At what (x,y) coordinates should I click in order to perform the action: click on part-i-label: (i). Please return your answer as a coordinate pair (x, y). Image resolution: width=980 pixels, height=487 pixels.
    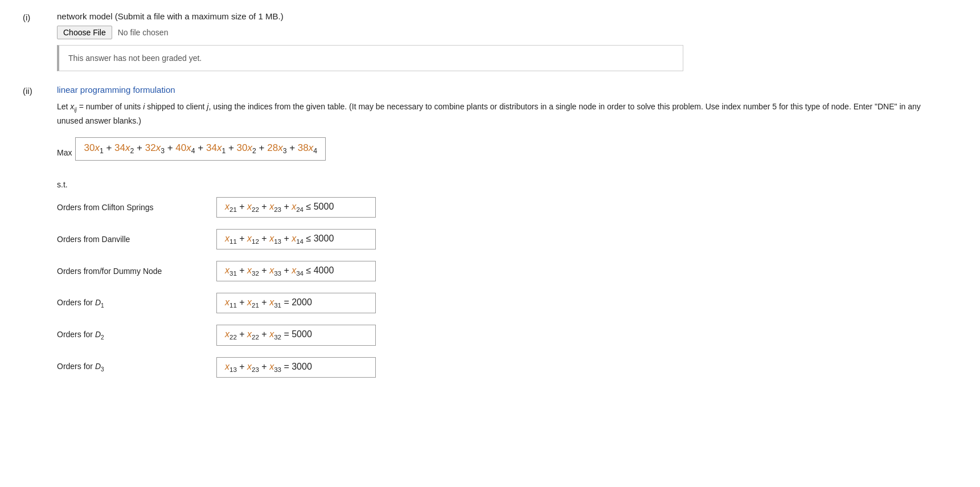
    Looking at the image, I should click on (40, 41).